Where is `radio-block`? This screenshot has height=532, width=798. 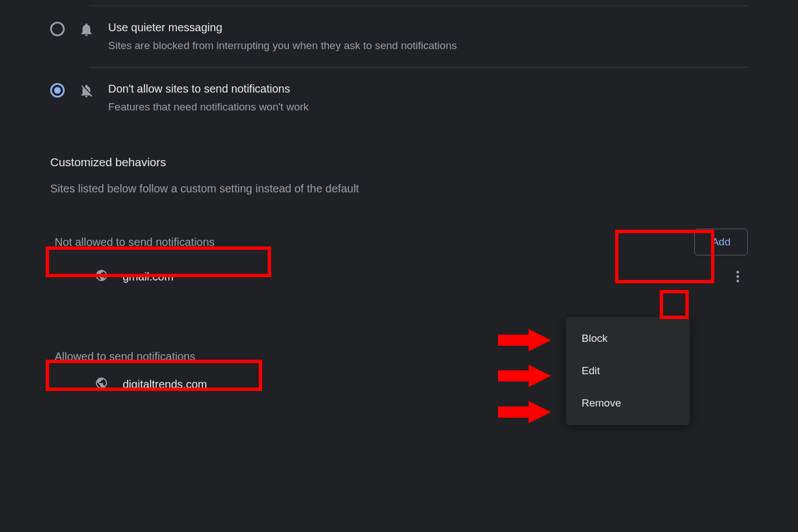 radio-block is located at coordinates (57, 90).